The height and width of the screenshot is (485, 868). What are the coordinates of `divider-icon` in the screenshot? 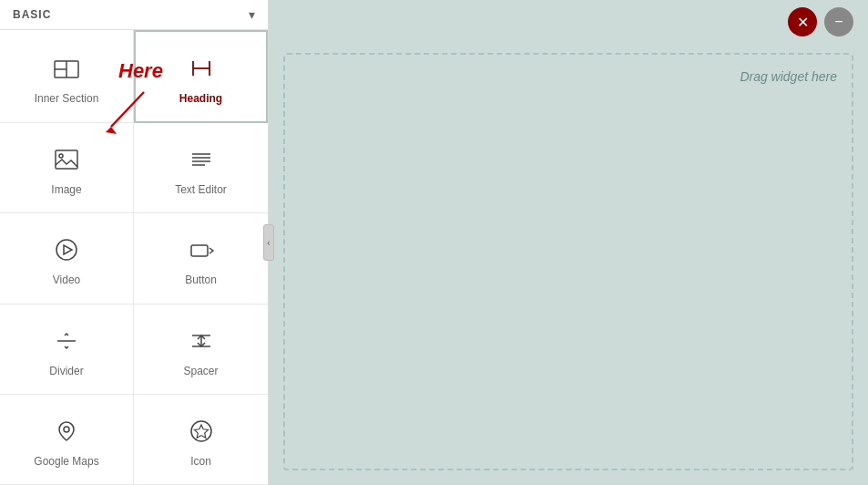 It's located at (66, 341).